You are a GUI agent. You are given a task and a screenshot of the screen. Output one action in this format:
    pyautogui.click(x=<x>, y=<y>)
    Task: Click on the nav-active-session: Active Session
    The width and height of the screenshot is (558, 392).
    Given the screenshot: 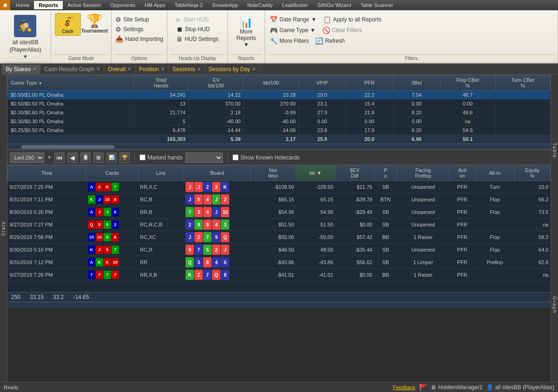 What is the action you would take?
    pyautogui.click(x=84, y=5)
    